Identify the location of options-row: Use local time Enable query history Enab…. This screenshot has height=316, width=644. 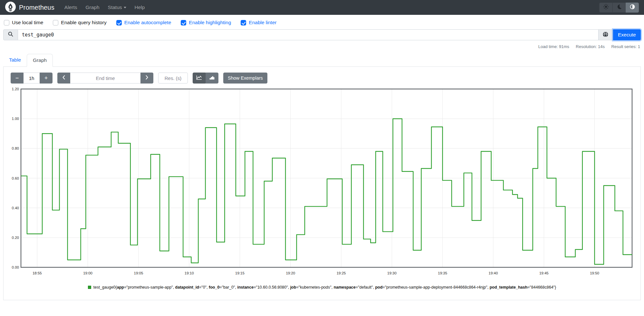
(322, 22).